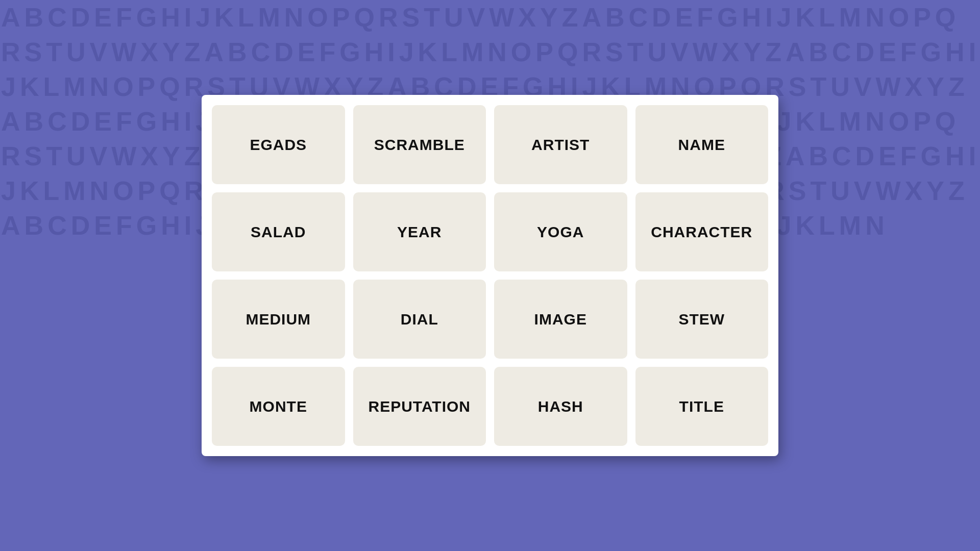  Describe the element at coordinates (702, 145) in the screenshot. I see `card-name: NAME` at that location.